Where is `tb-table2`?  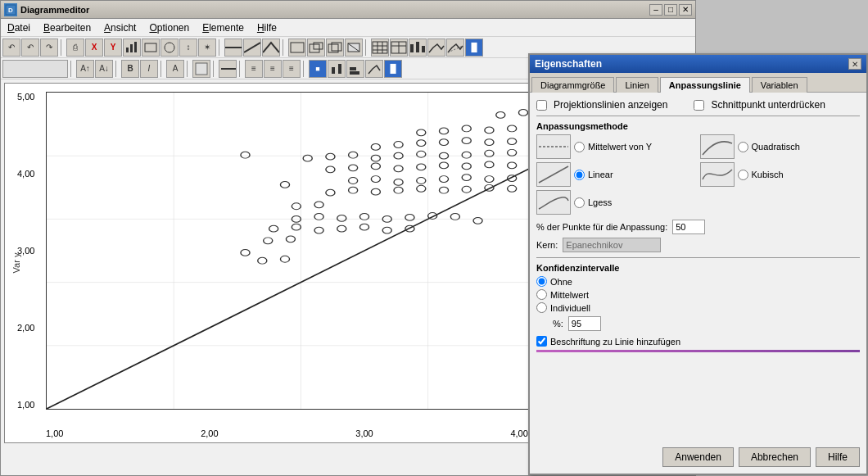
tb-table2 is located at coordinates (399, 48).